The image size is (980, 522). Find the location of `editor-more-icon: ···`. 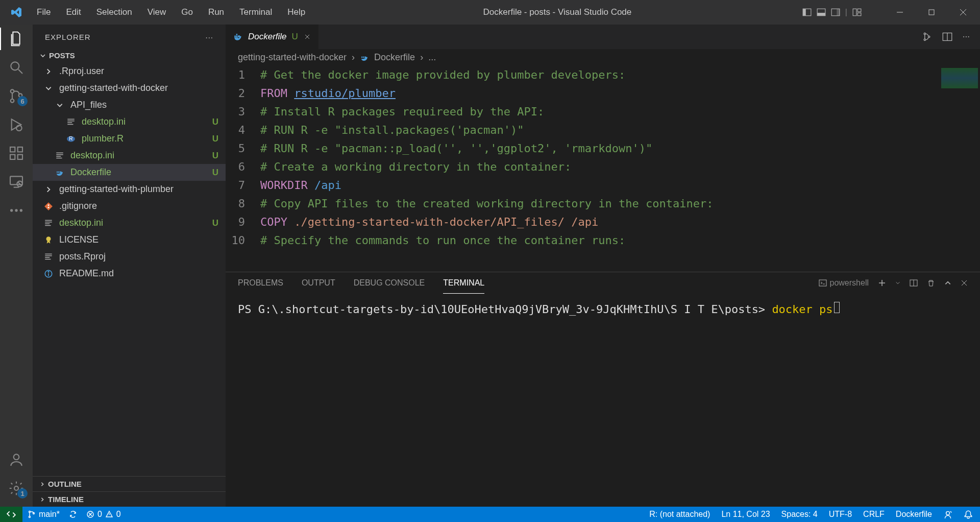

editor-more-icon: ··· is located at coordinates (966, 37).